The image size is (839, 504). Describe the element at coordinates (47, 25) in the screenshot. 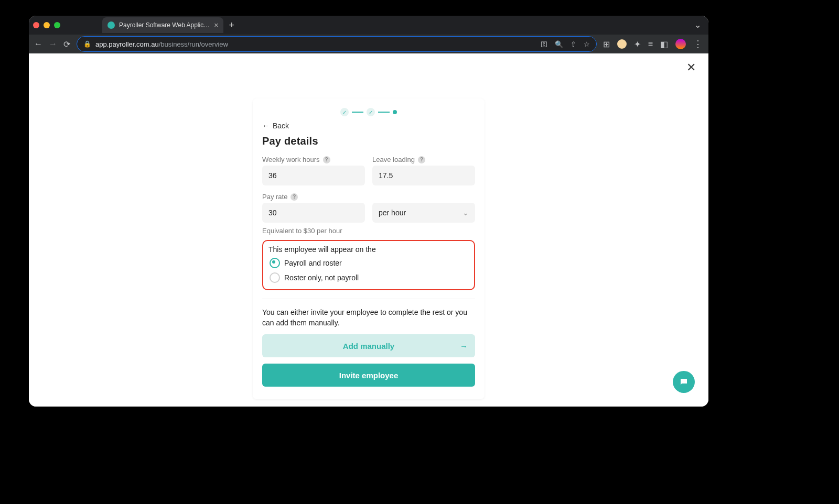

I see `window-minimize-dot` at that location.